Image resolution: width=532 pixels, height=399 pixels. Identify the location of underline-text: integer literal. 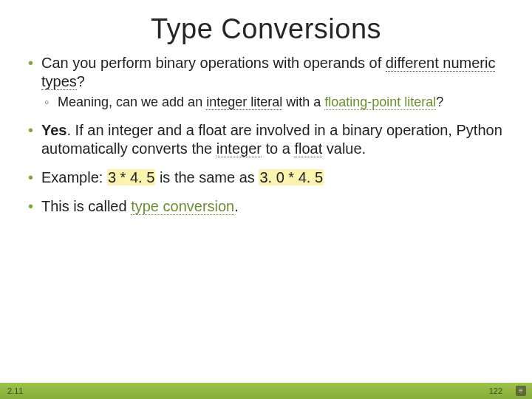
(244, 102).